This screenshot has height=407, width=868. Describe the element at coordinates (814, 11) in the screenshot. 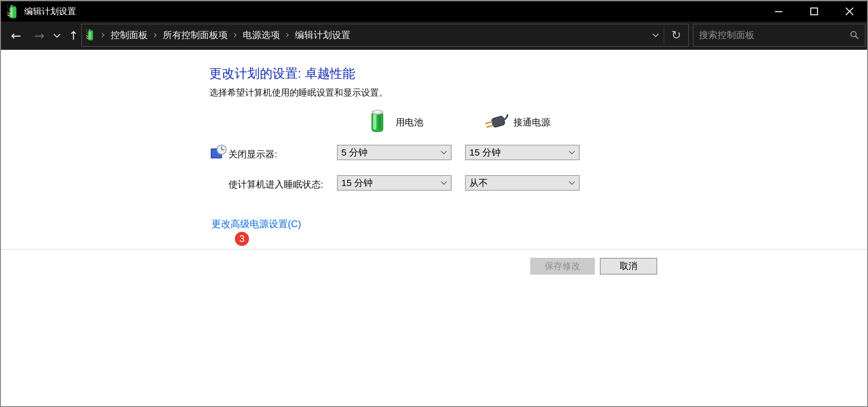

I see `maximize-button` at that location.